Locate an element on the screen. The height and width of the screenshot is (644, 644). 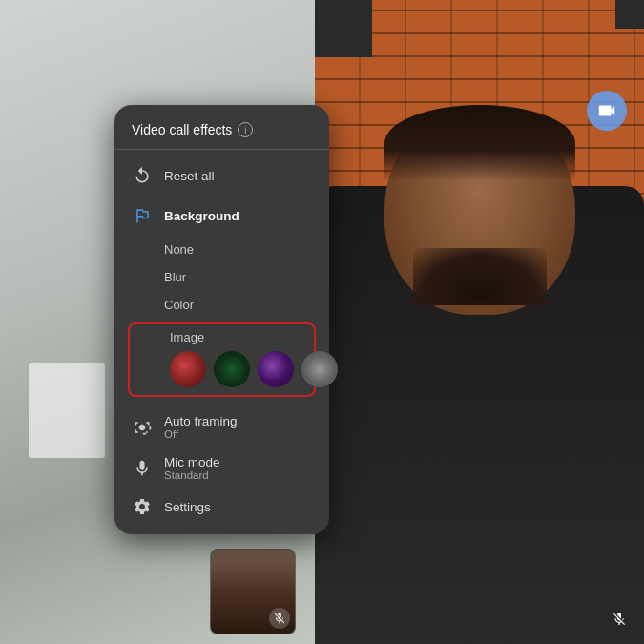
none-item: None is located at coordinates (221, 250).